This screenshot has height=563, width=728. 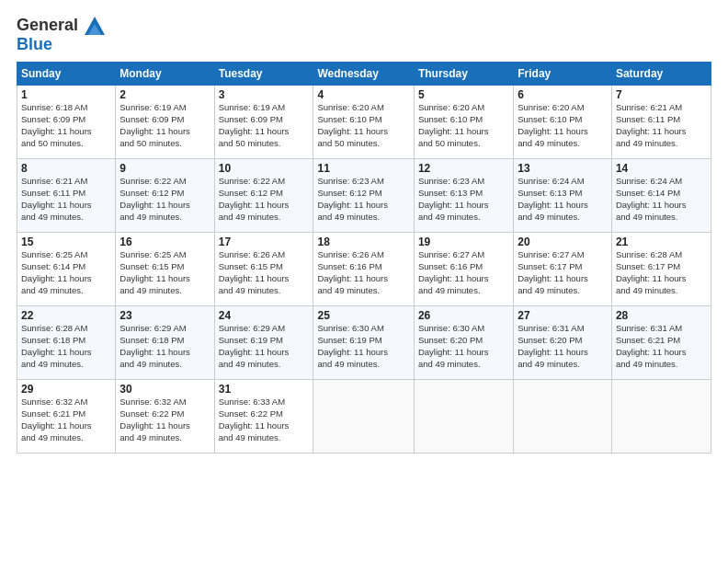 I want to click on day-number: 24, so click(x=265, y=316).